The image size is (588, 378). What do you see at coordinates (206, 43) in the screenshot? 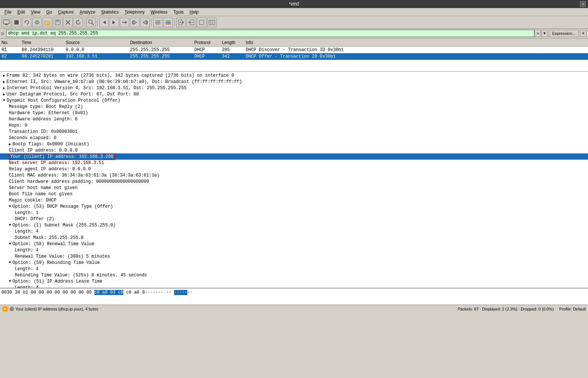
I see `col-header-protocol: Protocol` at bounding box center [206, 43].